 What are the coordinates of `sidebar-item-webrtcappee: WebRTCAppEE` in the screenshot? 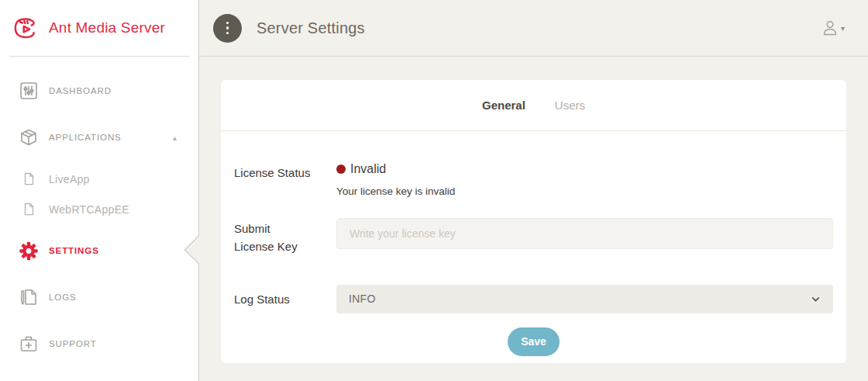 It's located at (99, 210).